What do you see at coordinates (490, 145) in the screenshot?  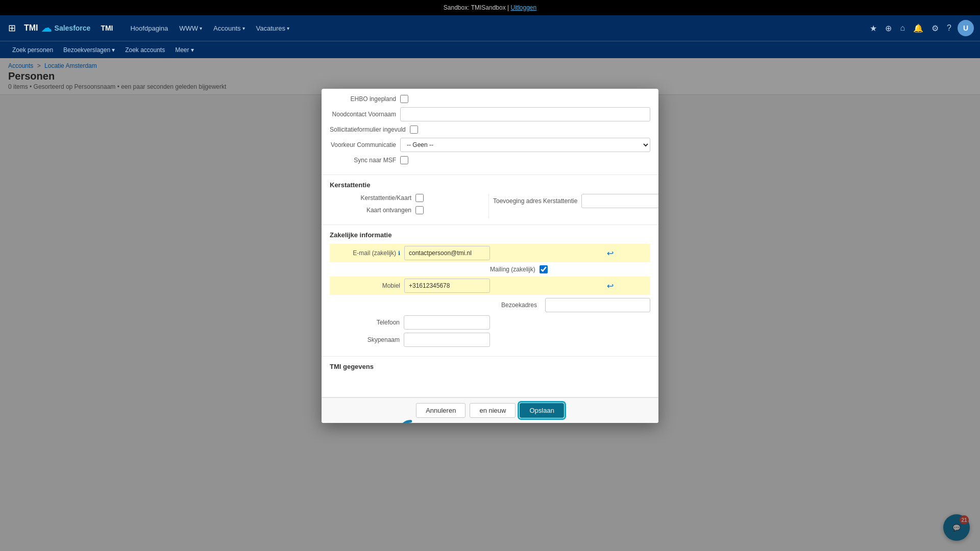 I see `voorkeur-field: Voorkeur Communicatie -- Geen -- E-mail …` at bounding box center [490, 145].